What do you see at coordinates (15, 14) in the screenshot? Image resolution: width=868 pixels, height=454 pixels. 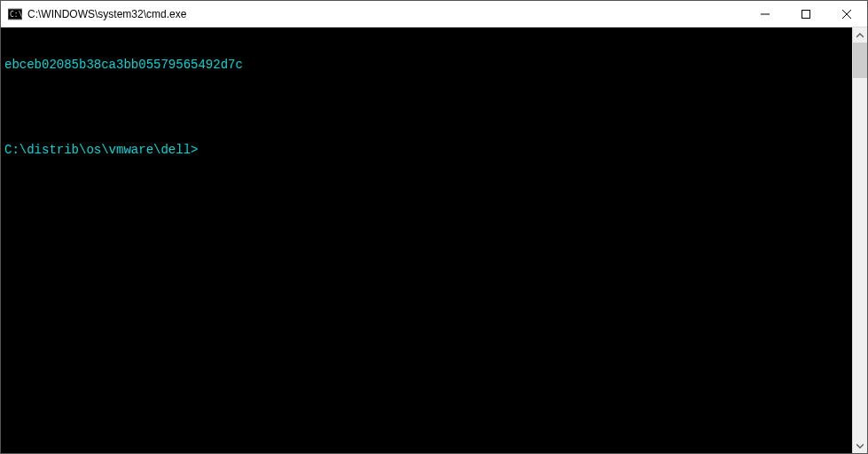 I see `cmd-icon: C:\` at bounding box center [15, 14].